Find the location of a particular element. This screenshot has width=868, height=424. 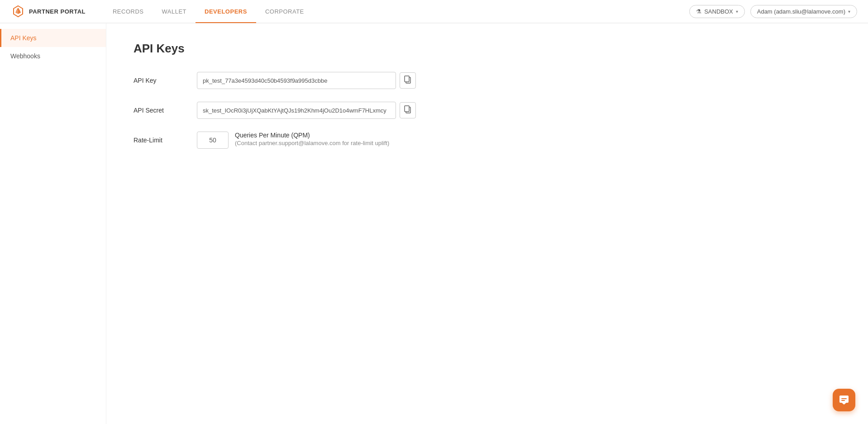

copy-api-key-button is located at coordinates (408, 80).